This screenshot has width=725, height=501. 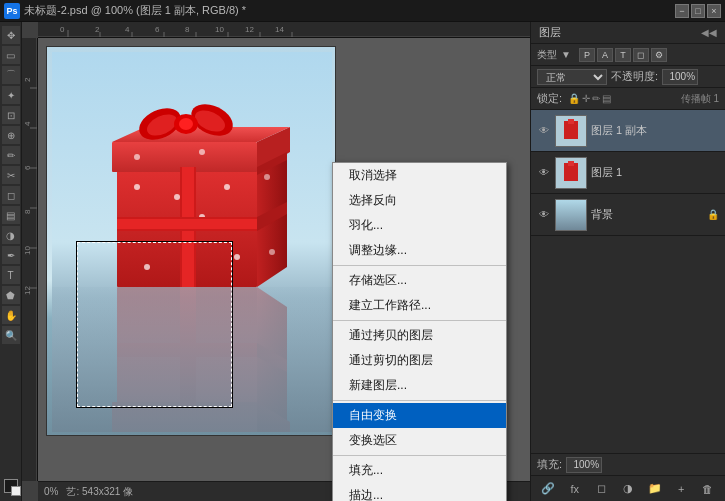 What do you see at coordinates (420, 200) in the screenshot?
I see `menu-item-invert: 选择反向` at bounding box center [420, 200].